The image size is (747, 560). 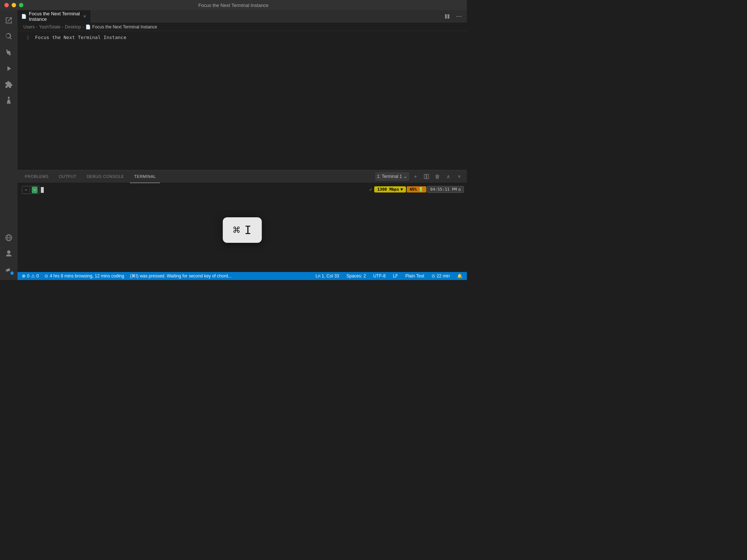 What do you see at coordinates (443, 276) in the screenshot?
I see `timing-right-text: 22 min` at bounding box center [443, 276].